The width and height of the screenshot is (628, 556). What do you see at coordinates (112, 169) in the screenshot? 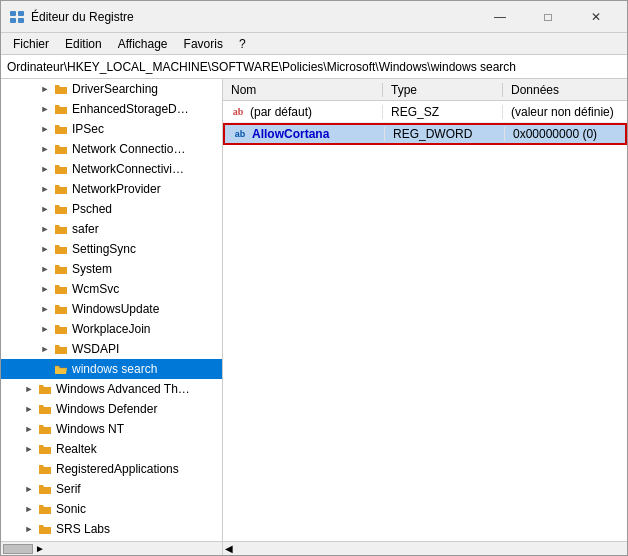
I see `tree-item-network-connectivity: ► NetworkConnectivi…` at bounding box center [112, 169].